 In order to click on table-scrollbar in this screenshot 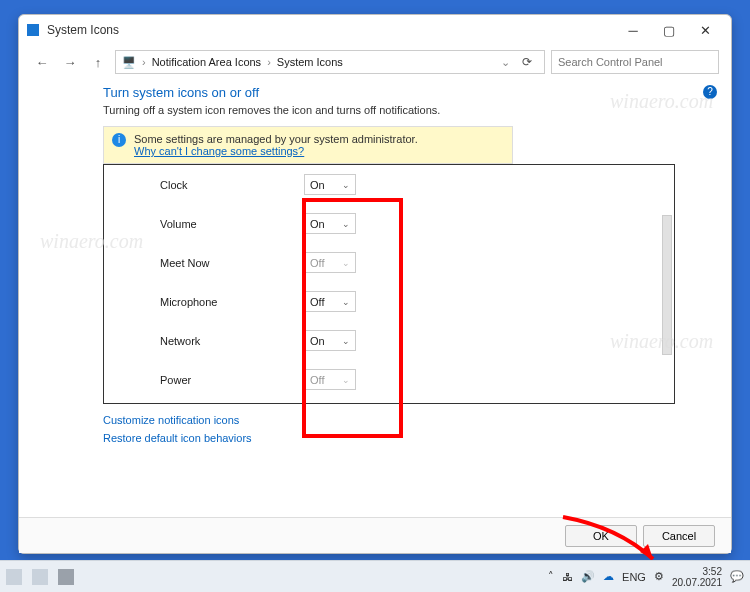, I will do `click(667, 285)`.